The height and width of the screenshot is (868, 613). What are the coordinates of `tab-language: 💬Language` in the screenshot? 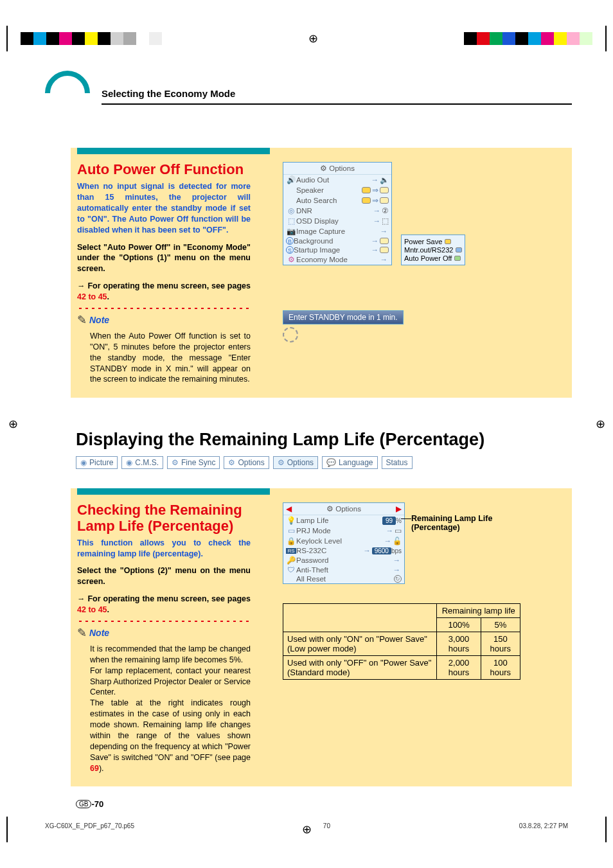 It's located at (350, 463).